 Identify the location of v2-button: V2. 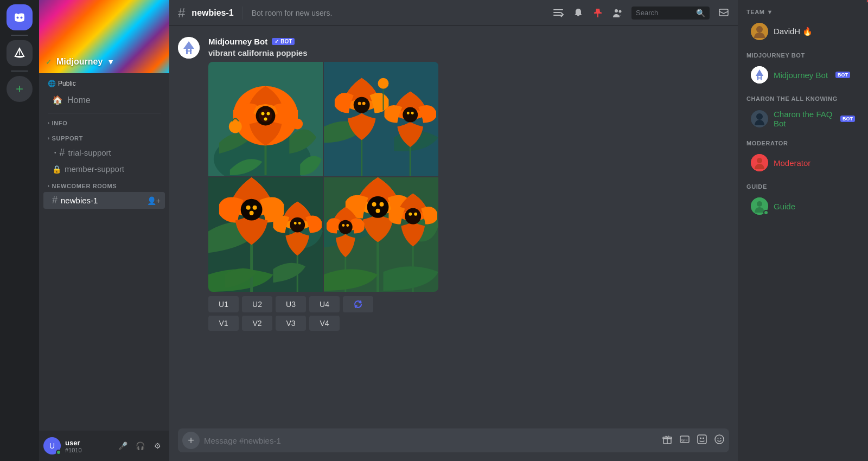
(257, 323).